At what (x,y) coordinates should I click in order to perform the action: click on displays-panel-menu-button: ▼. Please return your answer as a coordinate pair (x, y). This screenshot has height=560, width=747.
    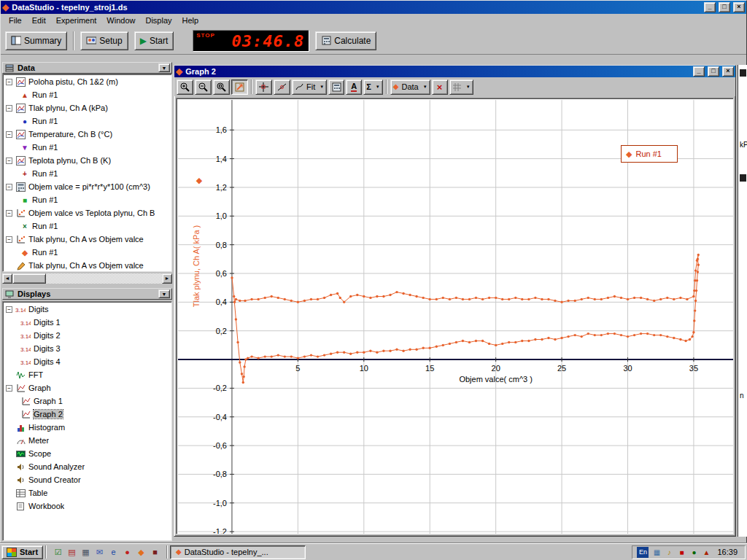
    Looking at the image, I should click on (164, 294).